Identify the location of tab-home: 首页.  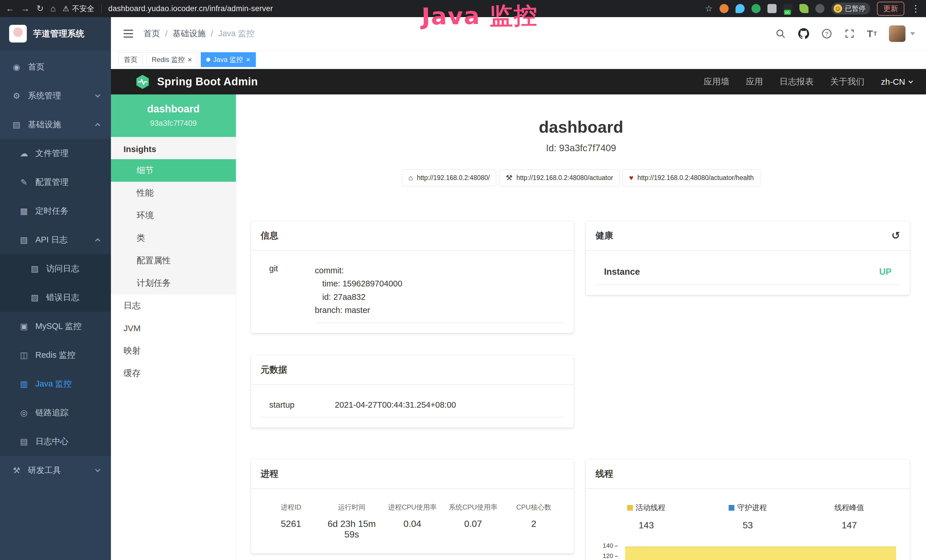
(131, 59).